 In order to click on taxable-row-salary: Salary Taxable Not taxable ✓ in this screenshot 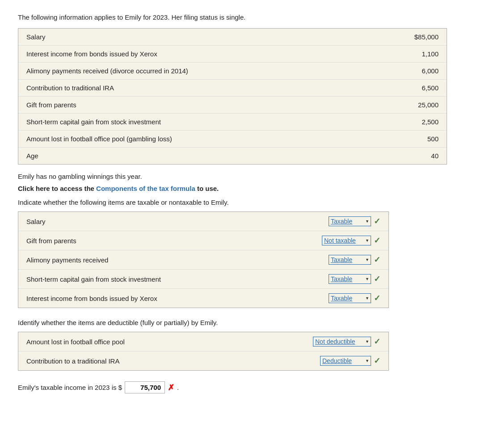, I will do `click(203, 222)`.